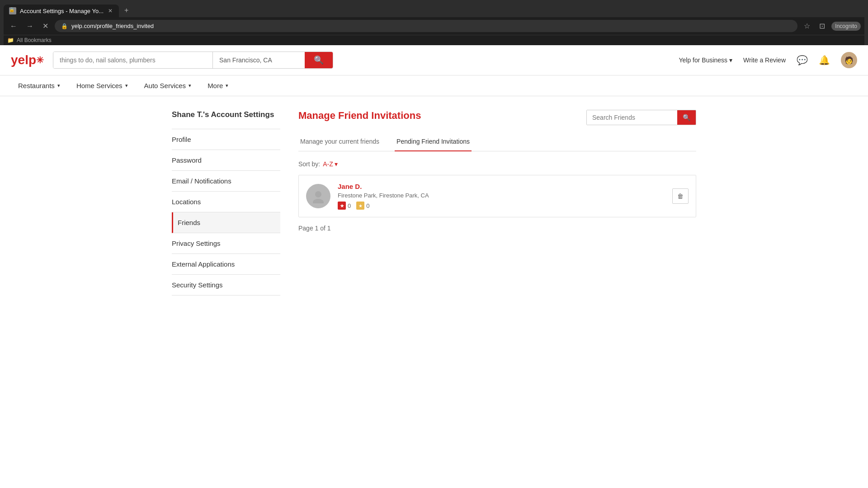  What do you see at coordinates (349, 206) in the screenshot?
I see `review-count: 0` at bounding box center [349, 206].